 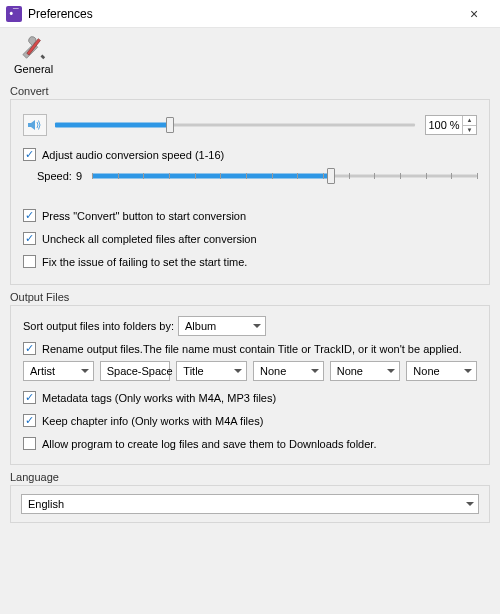 What do you see at coordinates (451, 125) in the screenshot?
I see `volume-spinner: 100 % ▲ ▼` at bounding box center [451, 125].